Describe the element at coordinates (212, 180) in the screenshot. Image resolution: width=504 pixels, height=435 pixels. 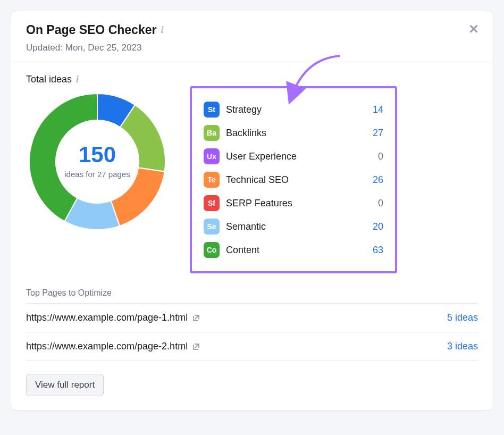
I see `category-badge: Te` at that location.